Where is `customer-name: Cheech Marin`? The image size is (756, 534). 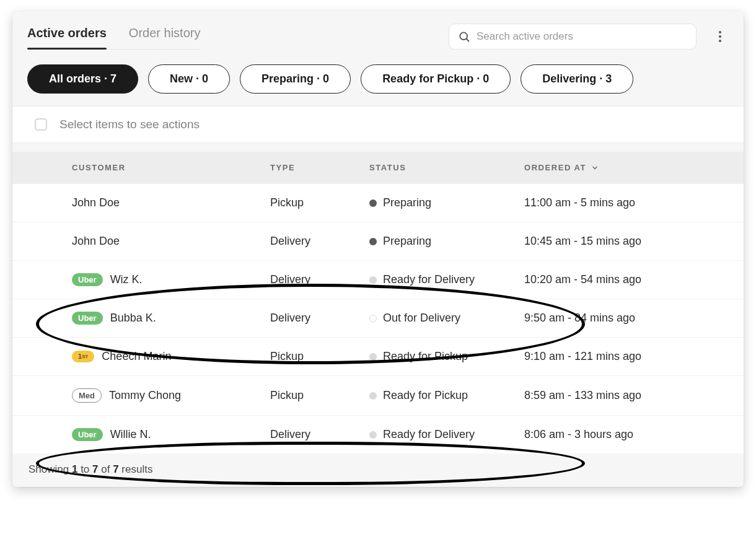
customer-name: Cheech Marin is located at coordinates (136, 357).